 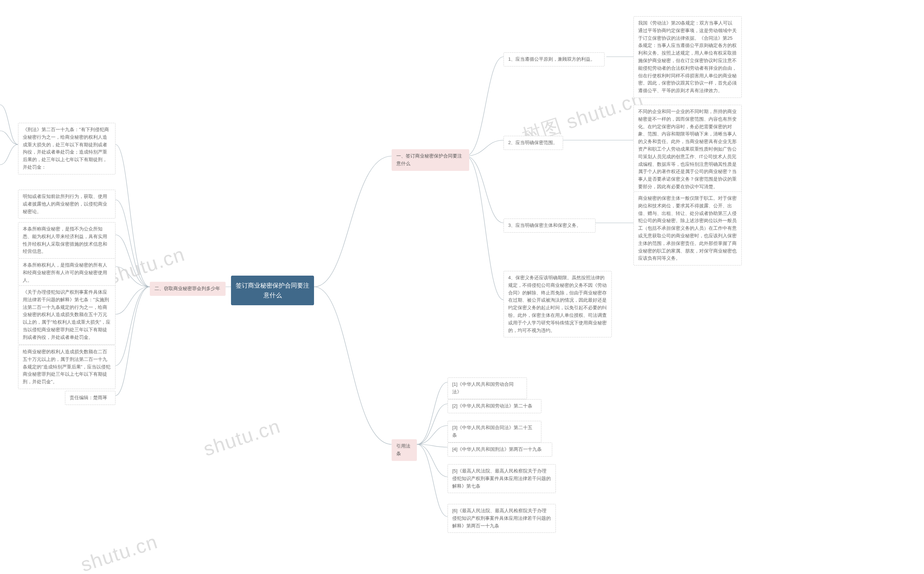 What do you see at coordinates (687, 57) in the screenshot?
I see `r1-item-1-detail: 我国《劳动法》第20条规定：双方当事人可以通过平等协商约定保密事项，这是劳动领域…` at bounding box center [687, 57].